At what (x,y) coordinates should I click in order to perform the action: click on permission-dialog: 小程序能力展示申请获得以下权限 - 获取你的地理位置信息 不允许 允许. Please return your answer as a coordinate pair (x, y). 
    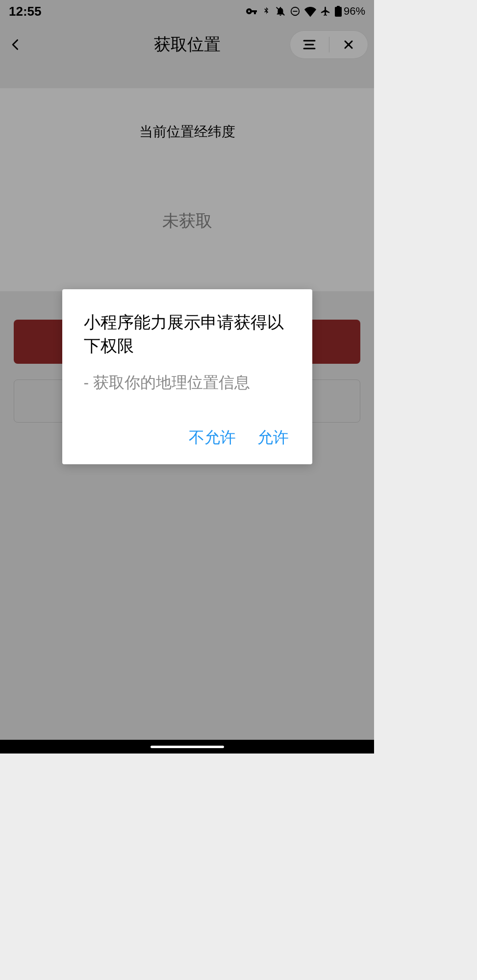
    Looking at the image, I should click on (187, 377).